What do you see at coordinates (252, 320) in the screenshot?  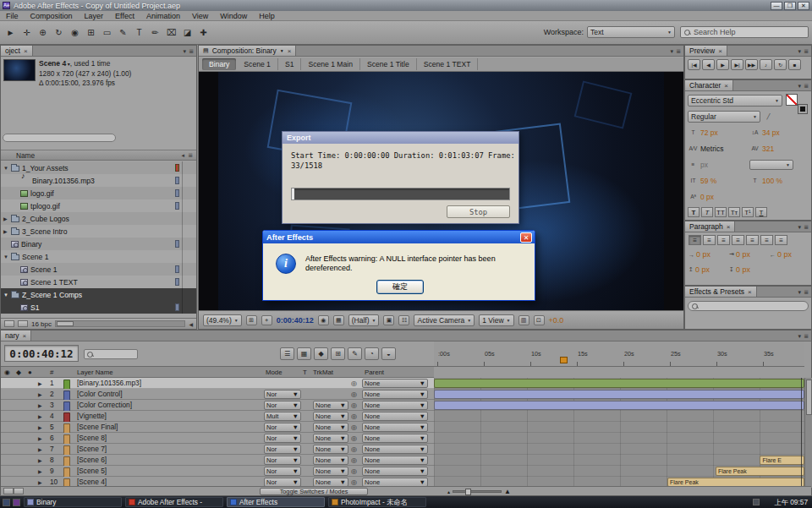 I see `safe-guides-icon: ⊞` at bounding box center [252, 320].